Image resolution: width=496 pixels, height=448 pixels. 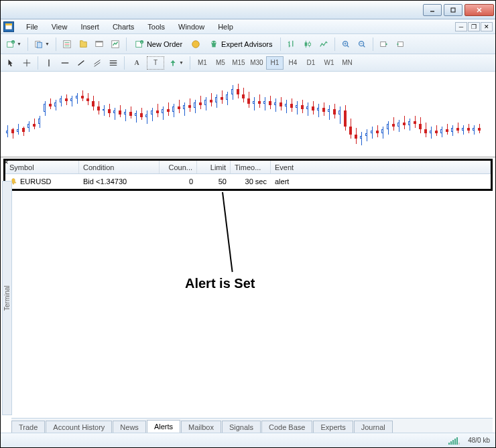 What do you see at coordinates (487, 27) in the screenshot?
I see `sub-close-button: ✕` at bounding box center [487, 27].